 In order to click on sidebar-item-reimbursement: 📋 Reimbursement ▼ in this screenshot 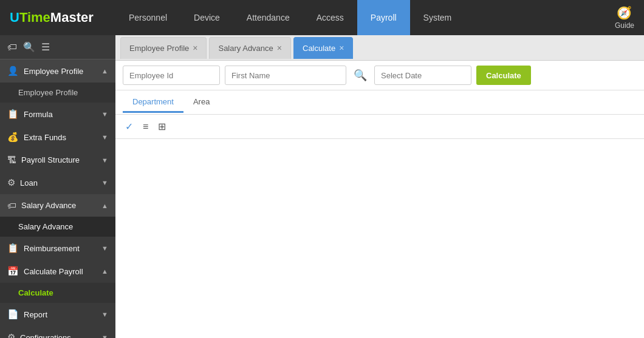, I will do `click(58, 248)`.